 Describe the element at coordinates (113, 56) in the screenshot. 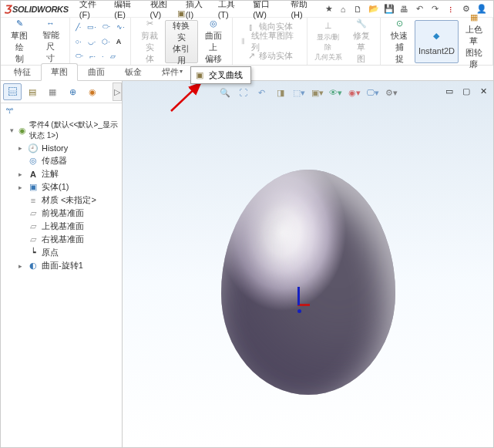

I see `plane-tool-icon: ▱` at that location.